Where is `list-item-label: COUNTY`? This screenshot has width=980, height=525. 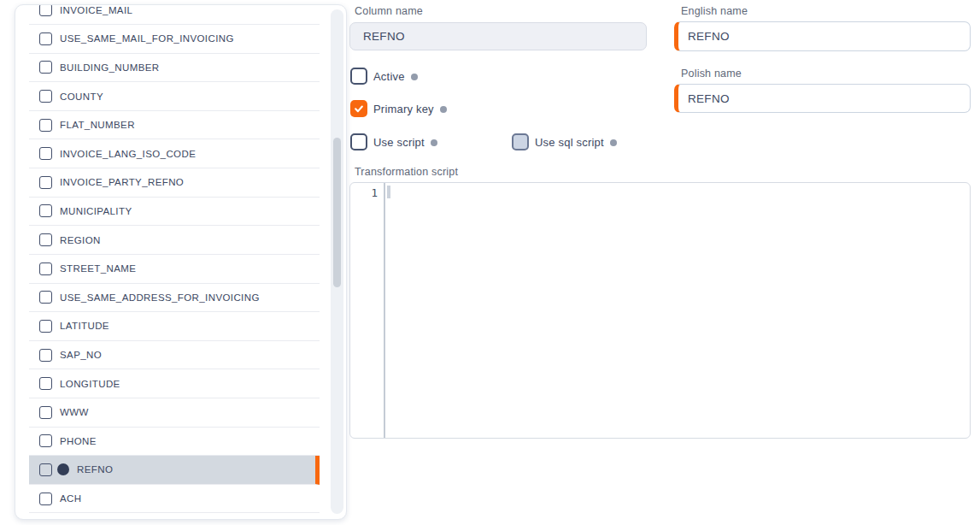
list-item-label: COUNTY is located at coordinates (82, 97).